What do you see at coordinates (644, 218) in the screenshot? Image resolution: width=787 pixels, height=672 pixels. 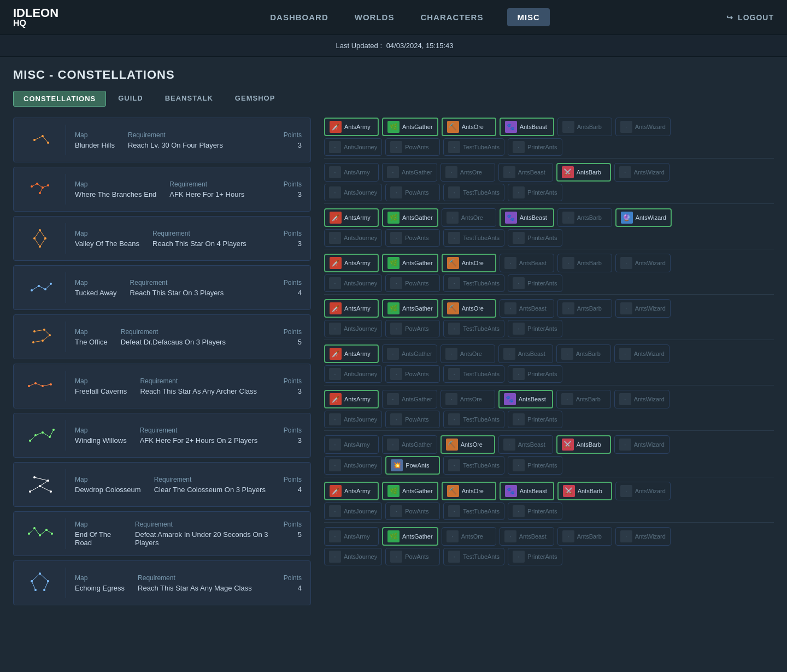 I see `char-badge: 🔮 AntsWizard` at bounding box center [644, 218].